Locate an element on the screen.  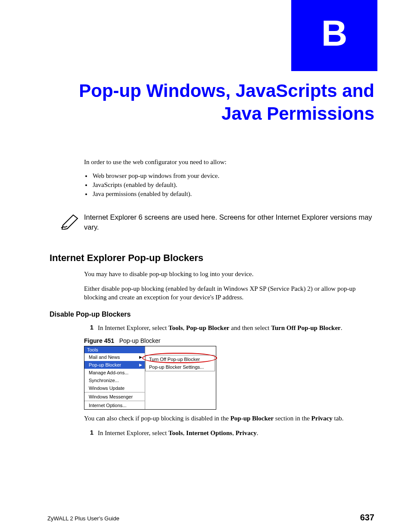
menu-item-selected: Pop-up Blocker▶ is located at coordinates (115, 365).